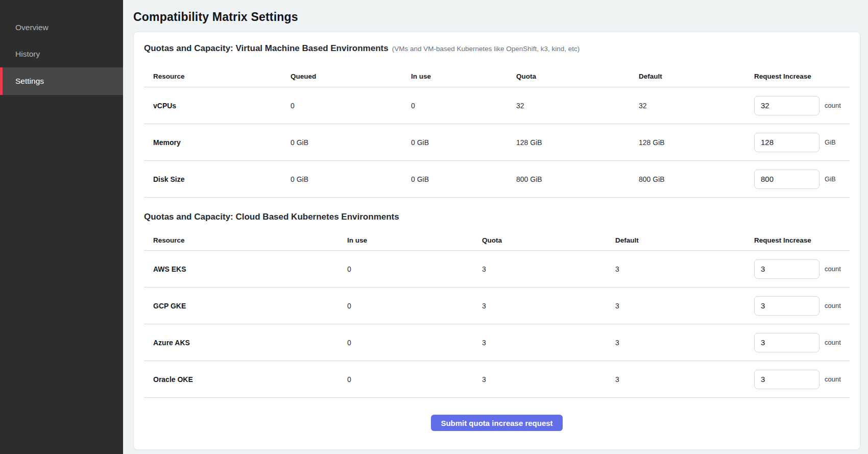 This screenshot has width=868, height=454. What do you see at coordinates (497, 179) in the screenshot?
I see `table-row-disk-size: Disk Size 0 GiB 0 GiB 800 GiB 800 GiB Gi…` at bounding box center [497, 179].